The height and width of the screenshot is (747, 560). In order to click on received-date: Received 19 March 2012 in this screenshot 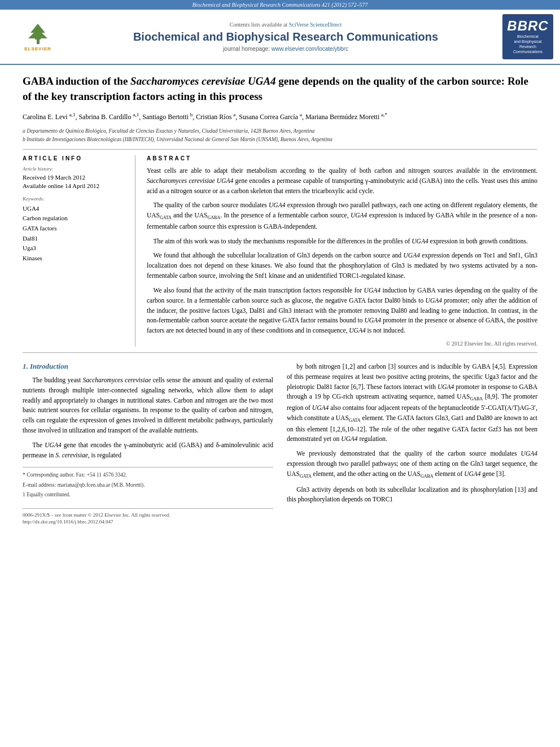, I will do `click(75, 177)`.